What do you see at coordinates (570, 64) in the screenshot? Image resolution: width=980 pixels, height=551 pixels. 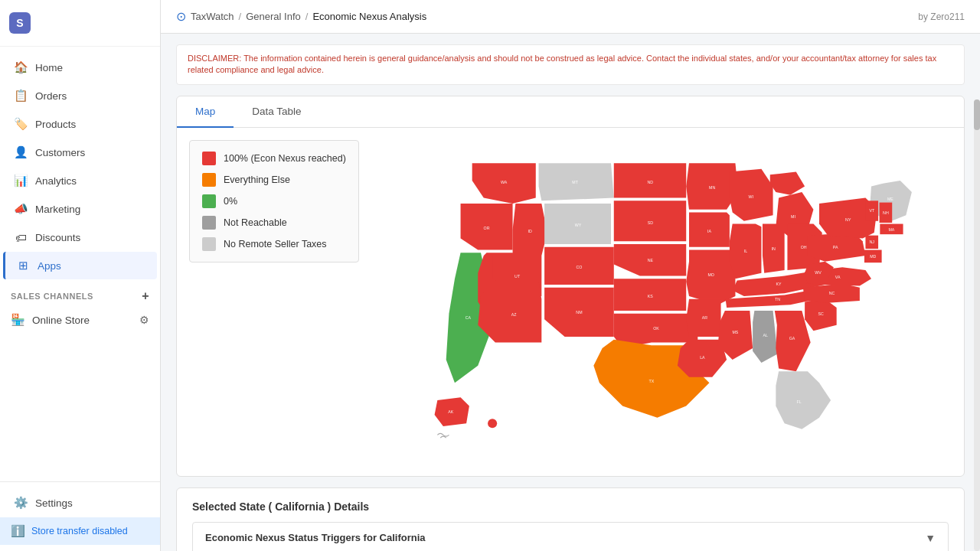 I see `disclaimer-bar: DISCLAIMER: The information contained he…` at bounding box center [570, 64].